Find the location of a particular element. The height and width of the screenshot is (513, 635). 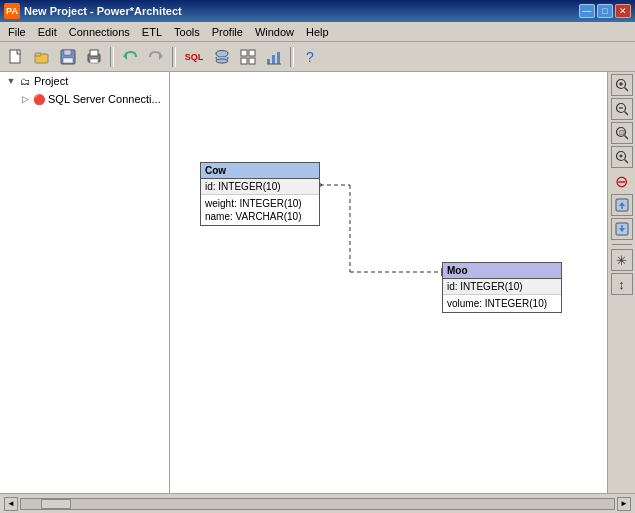

menu-help: Help is located at coordinates (318, 32).